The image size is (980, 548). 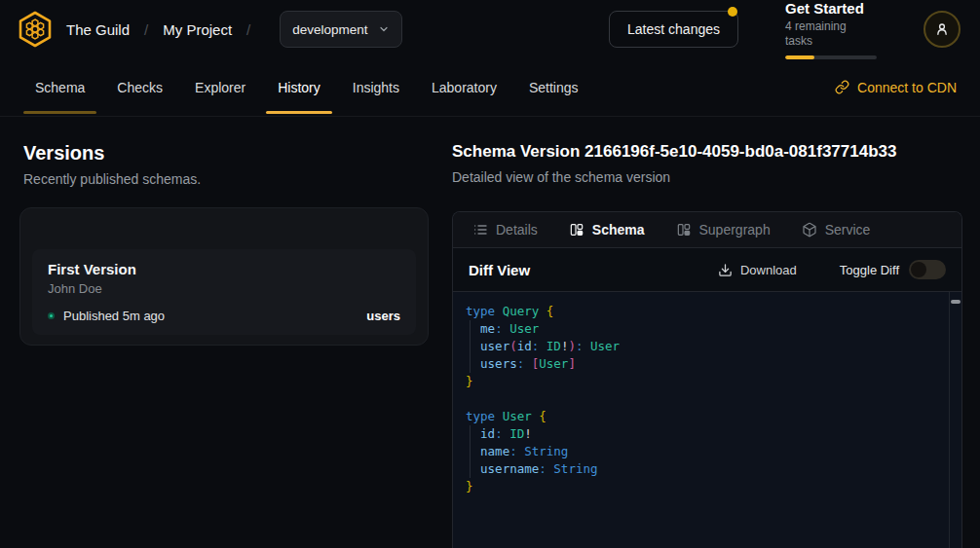 I want to click on versions-title: Versions, so click(x=226, y=153).